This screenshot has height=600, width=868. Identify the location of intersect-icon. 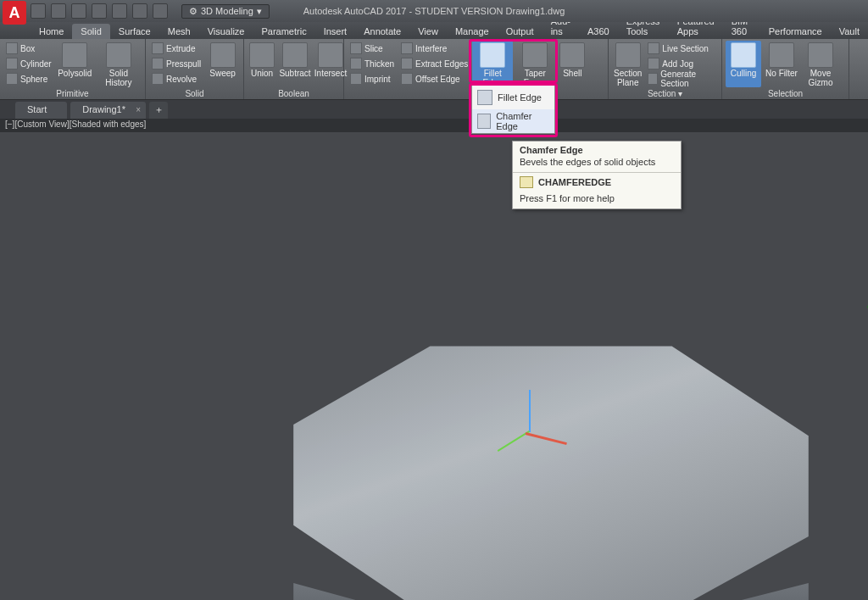
(331, 55).